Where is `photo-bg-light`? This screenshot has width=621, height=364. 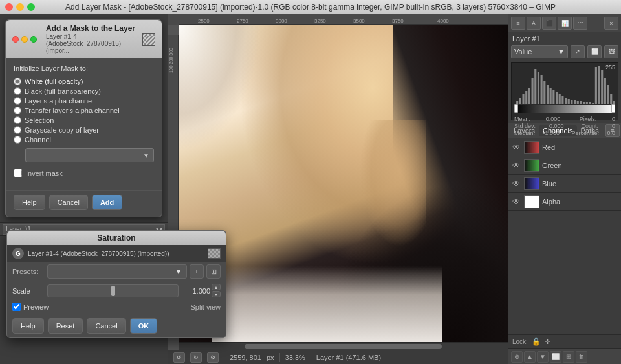 photo-bg-light is located at coordinates (220, 88).